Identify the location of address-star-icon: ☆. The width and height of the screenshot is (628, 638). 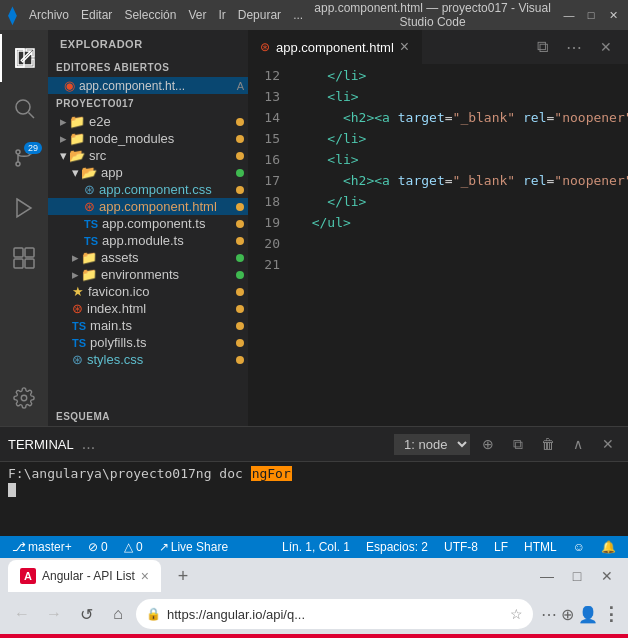
(516, 614).